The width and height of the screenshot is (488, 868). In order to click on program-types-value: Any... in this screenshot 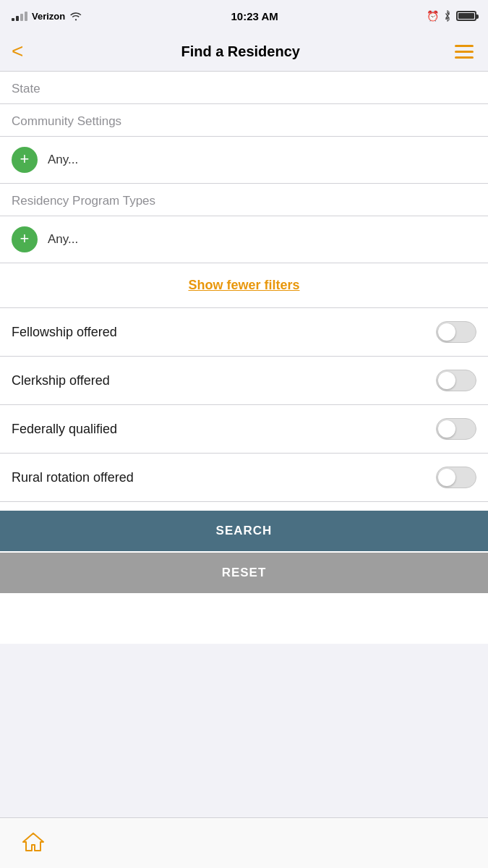, I will do `click(63, 239)`.